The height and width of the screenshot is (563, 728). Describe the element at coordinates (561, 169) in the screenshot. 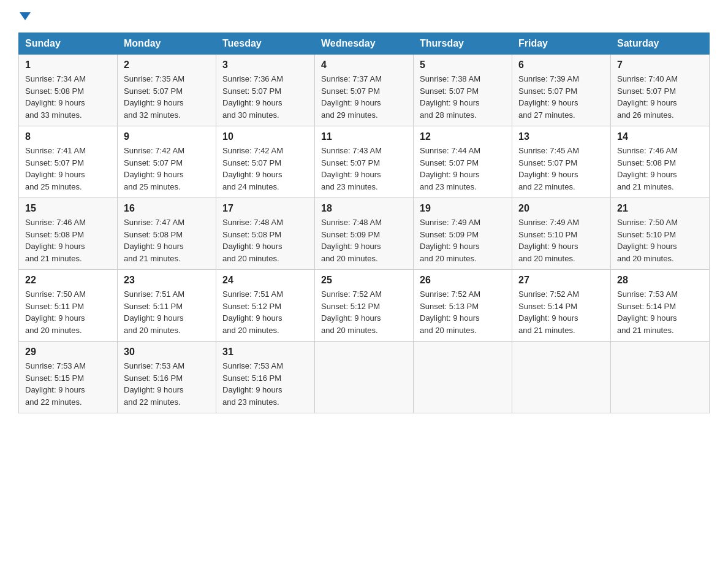

I see `day-info: Sunrise: 7:45 AM Sunset: 5:07 PM Dayligh…` at that location.